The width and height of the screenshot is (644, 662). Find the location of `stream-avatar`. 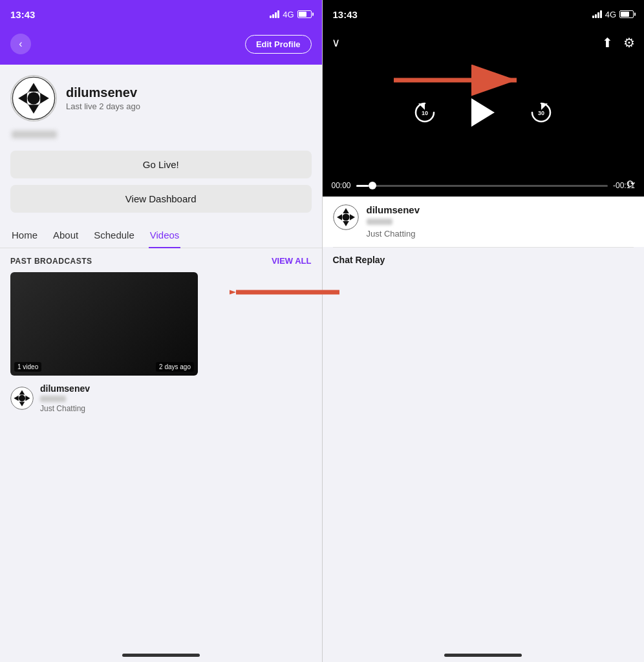

stream-avatar is located at coordinates (346, 217).